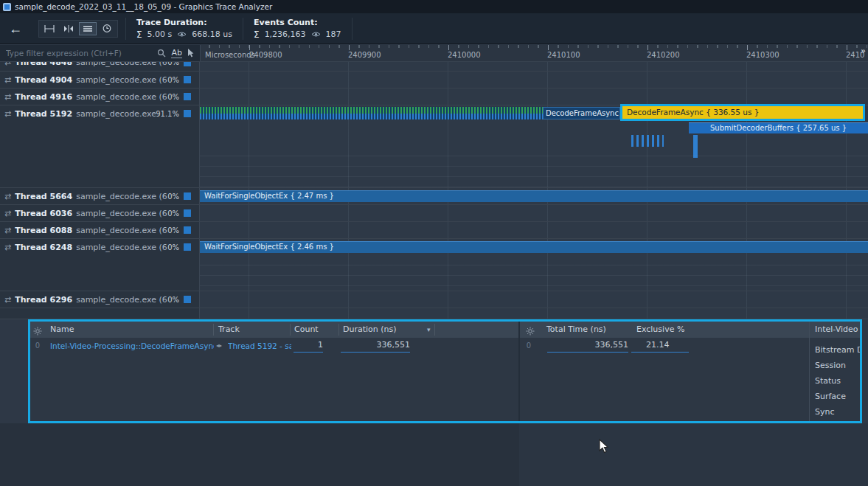 Image resolution: width=868 pixels, height=486 pixels. What do you see at coordinates (167, 114) in the screenshot?
I see `thread-percent: 91.1%` at bounding box center [167, 114].